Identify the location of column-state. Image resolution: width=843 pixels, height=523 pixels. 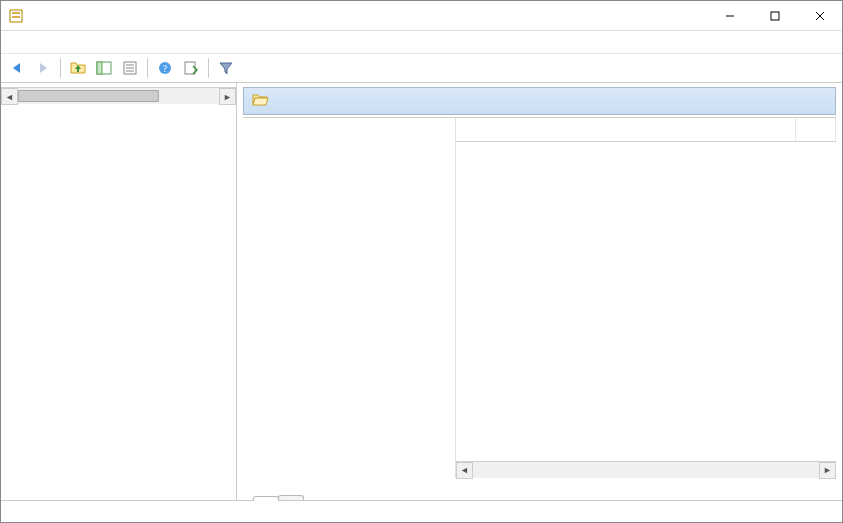
(816, 130).